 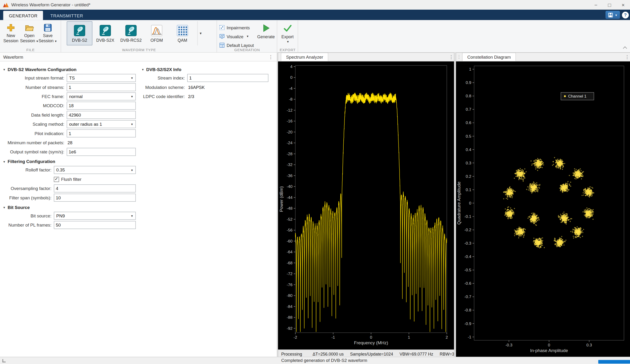 I want to click on maximize-icon: □, so click(x=610, y=5).